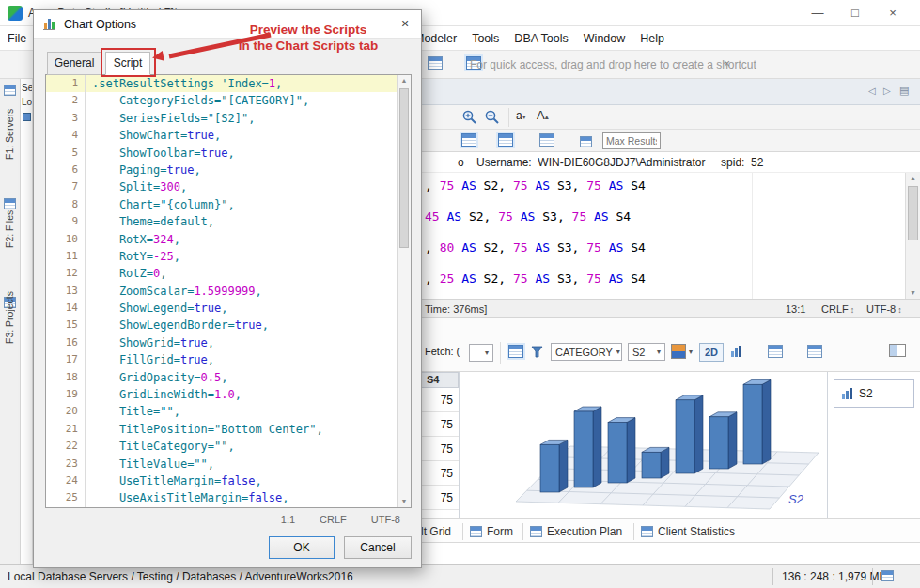  I want to click on sql-line: , 75 AS S2, 75 AS S3, 75 AS S4, so click(536, 186).